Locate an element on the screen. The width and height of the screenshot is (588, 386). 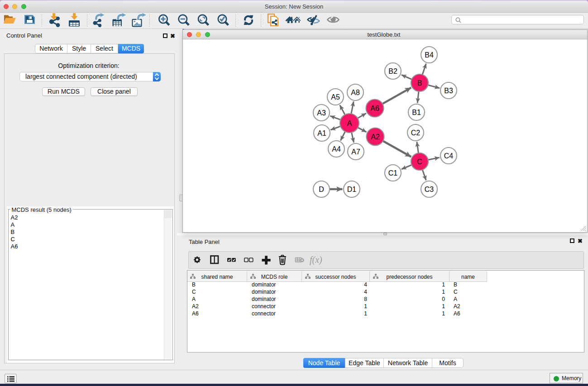
svg-text: f(x) is located at coordinates (316, 260).